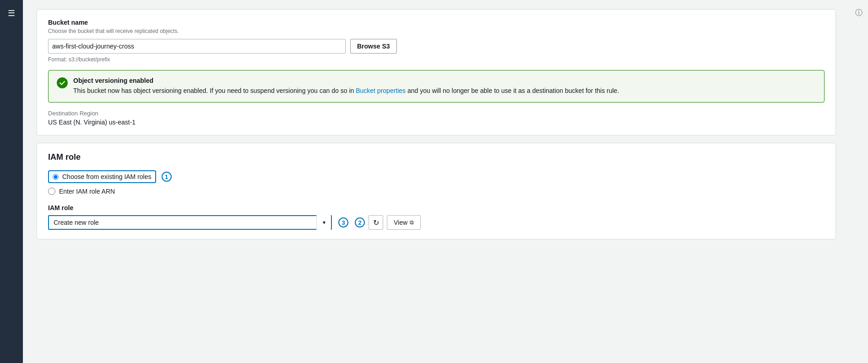 The image size is (868, 363). Describe the element at coordinates (11, 13) in the screenshot. I see `menu-icon: ☰` at that location.